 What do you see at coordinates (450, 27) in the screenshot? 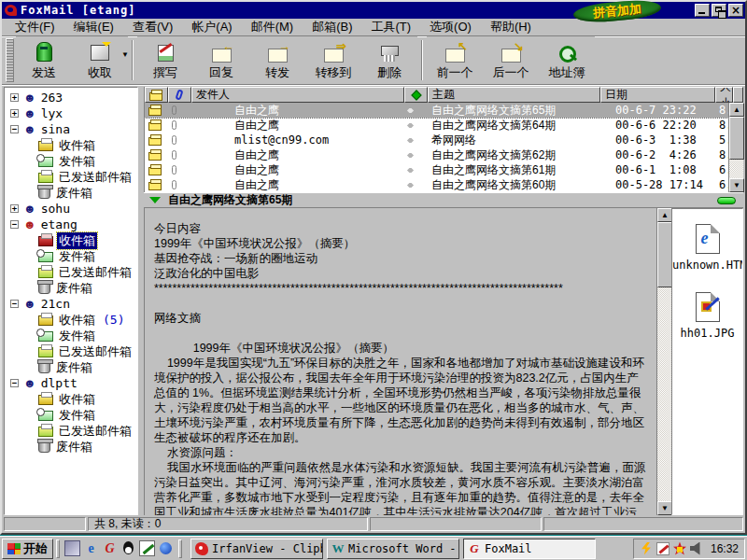
I see `menu-item: 选项(O)` at bounding box center [450, 27].